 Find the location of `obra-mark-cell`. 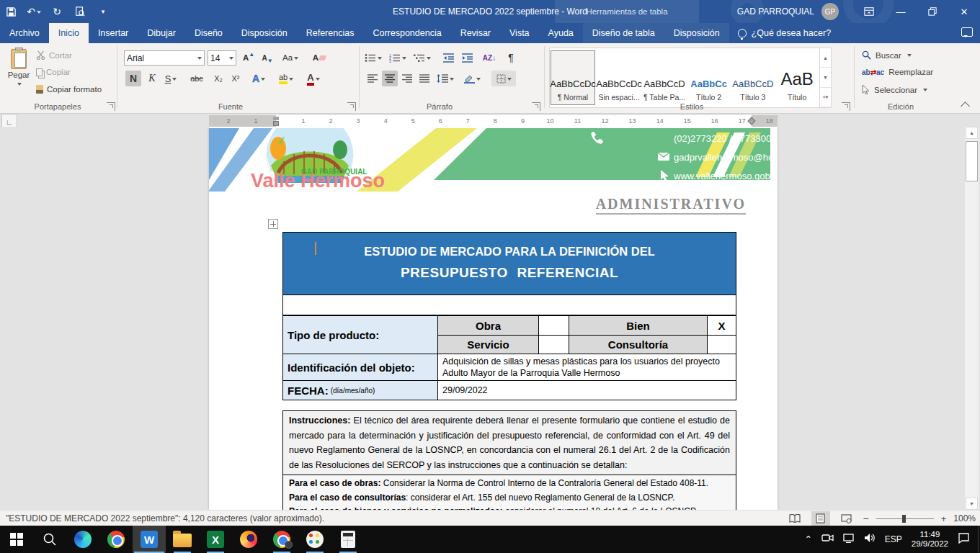

obra-mark-cell is located at coordinates (553, 325).